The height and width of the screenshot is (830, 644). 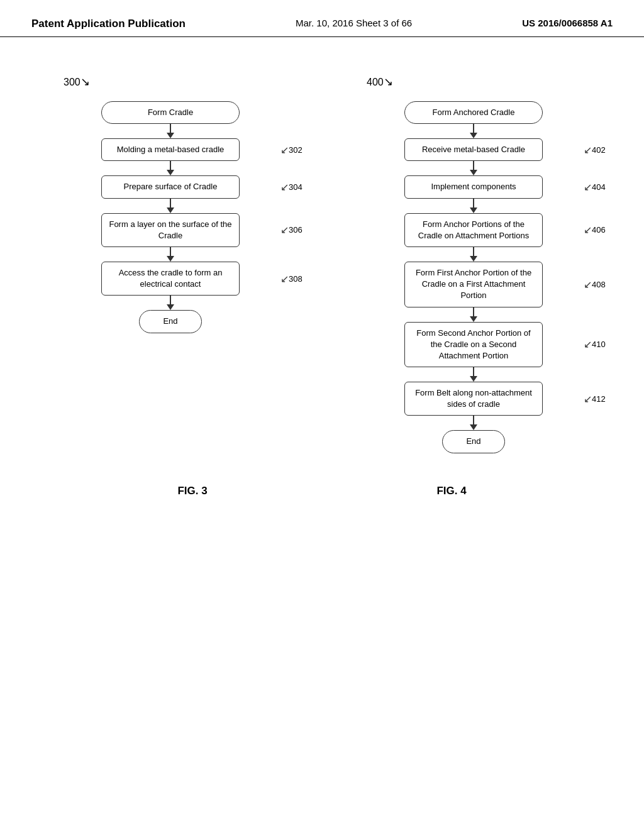 I want to click on fig4-end-box: End, so click(x=474, y=441).